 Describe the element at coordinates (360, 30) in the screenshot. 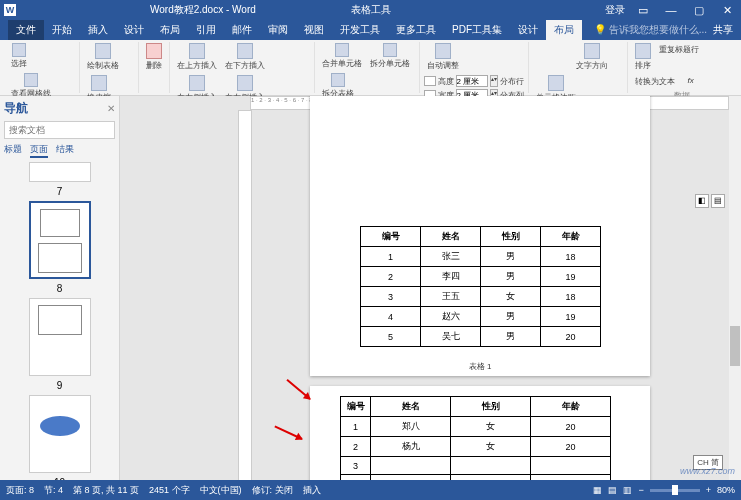

I see `tab-developer: 开发工具` at that location.